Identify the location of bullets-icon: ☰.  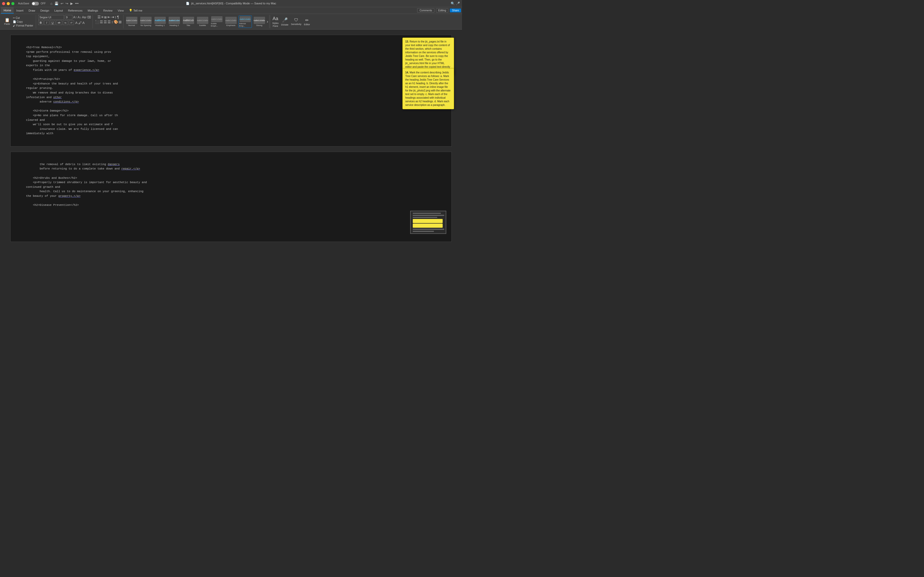
(99, 17).